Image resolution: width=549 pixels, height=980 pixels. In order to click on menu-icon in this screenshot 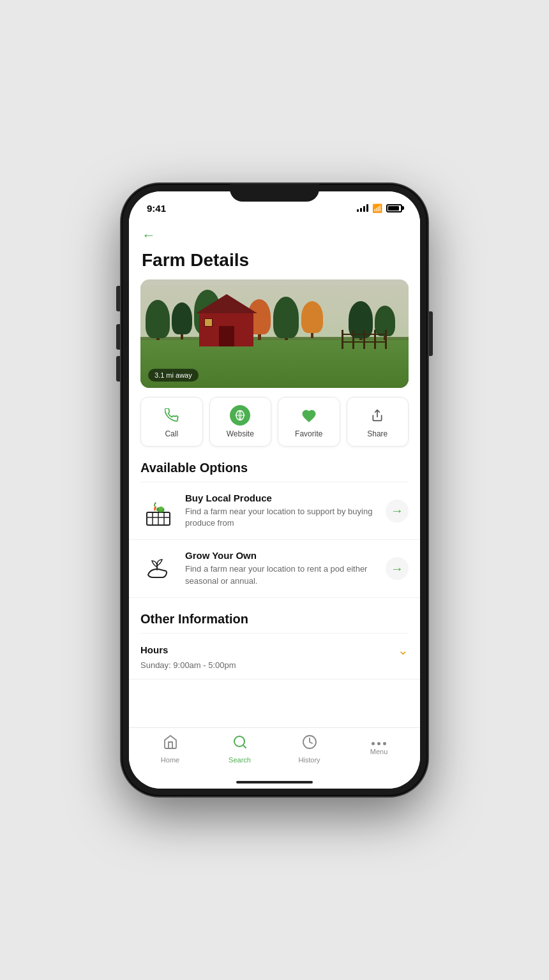, I will do `click(379, 744)`.